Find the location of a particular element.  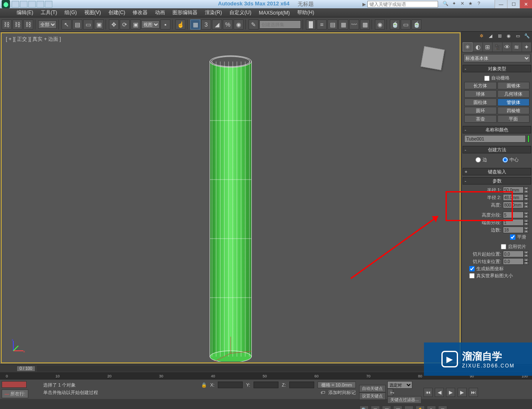

sides-input is located at coordinates (513, 230).